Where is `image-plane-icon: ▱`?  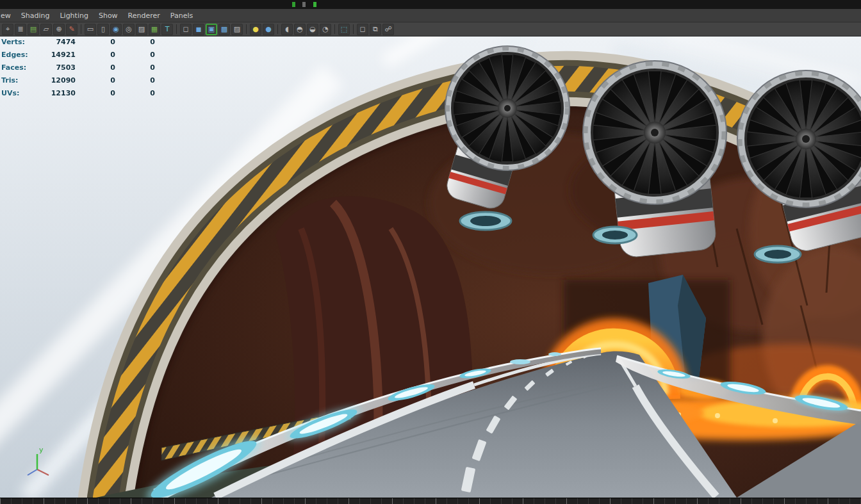
image-plane-icon: ▱ is located at coordinates (46, 29).